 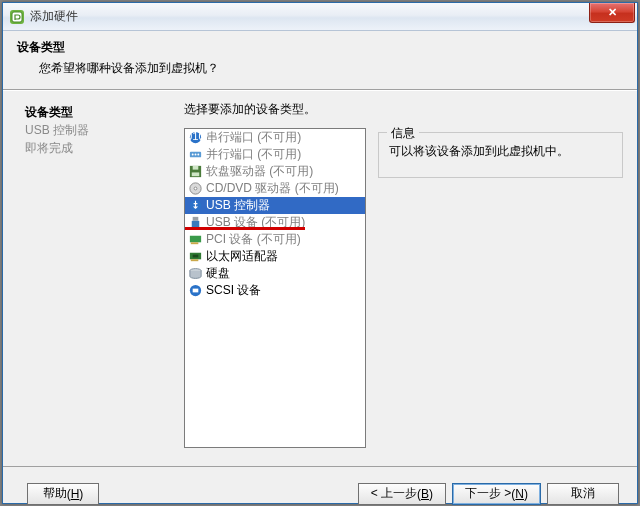 What do you see at coordinates (234, 290) in the screenshot?
I see `device-item-label: SCSI 设备` at bounding box center [234, 290].